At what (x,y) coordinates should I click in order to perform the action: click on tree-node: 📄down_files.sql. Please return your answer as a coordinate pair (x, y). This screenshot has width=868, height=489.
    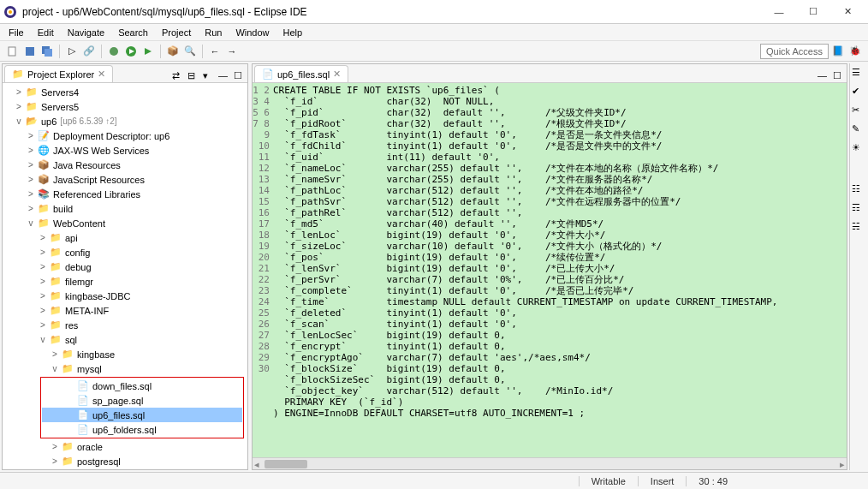
    Looking at the image, I should click on (142, 385).